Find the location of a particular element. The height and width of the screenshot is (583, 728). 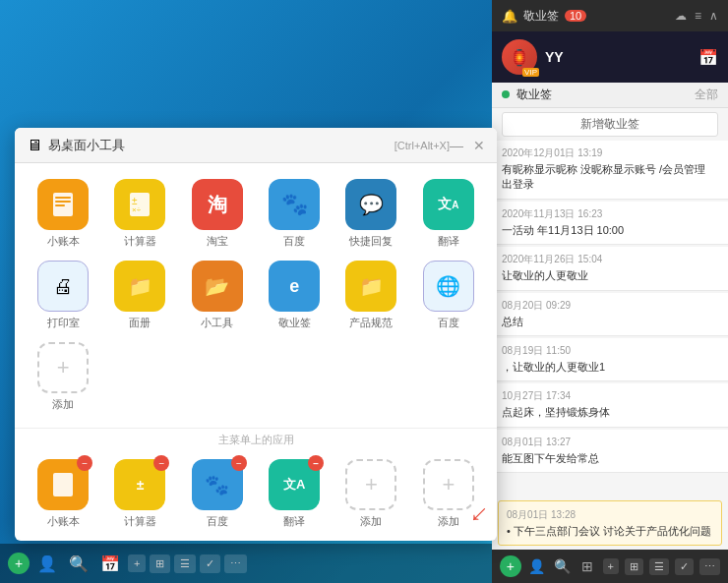

note-date: 08月19日 11:50 is located at coordinates (610, 351).